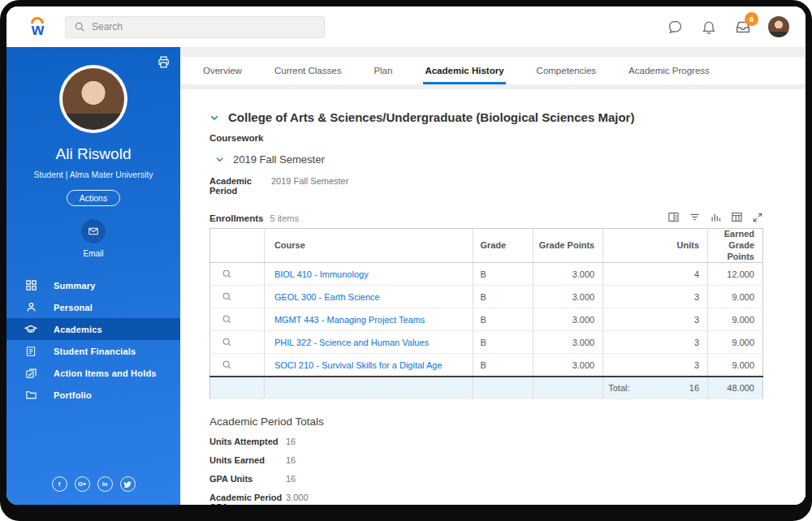 This screenshot has width=812, height=521. I want to click on total-row: Total: 16 48.000, so click(487, 388).